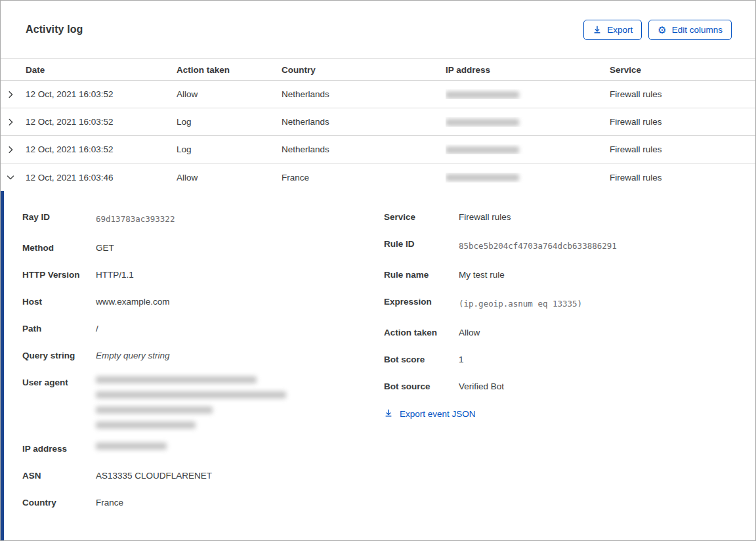 The image size is (756, 541). I want to click on column-header-country: Country, so click(364, 70).